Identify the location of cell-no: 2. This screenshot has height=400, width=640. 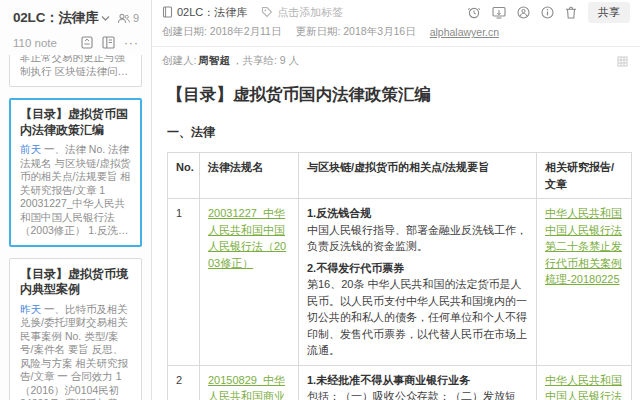
(184, 382).